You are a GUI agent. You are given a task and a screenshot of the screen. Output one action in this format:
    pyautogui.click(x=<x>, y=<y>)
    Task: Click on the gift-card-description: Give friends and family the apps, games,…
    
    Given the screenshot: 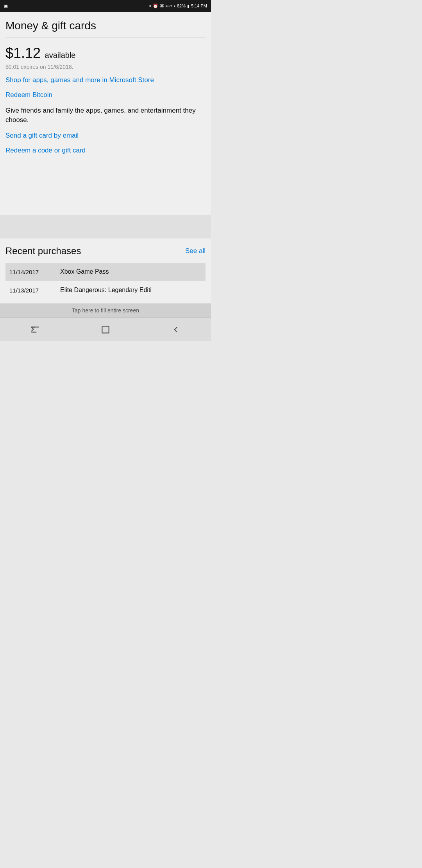 What is the action you would take?
    pyautogui.click(x=106, y=115)
    